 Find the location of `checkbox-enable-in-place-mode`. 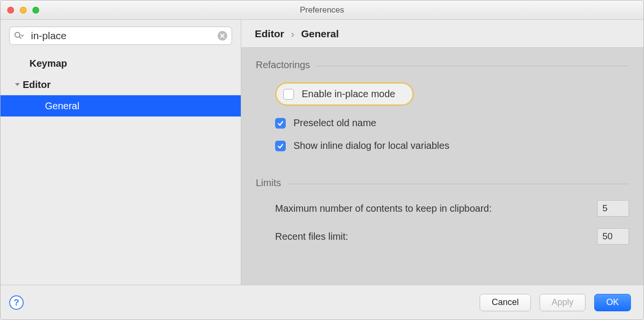

checkbox-enable-in-place-mode is located at coordinates (289, 94).